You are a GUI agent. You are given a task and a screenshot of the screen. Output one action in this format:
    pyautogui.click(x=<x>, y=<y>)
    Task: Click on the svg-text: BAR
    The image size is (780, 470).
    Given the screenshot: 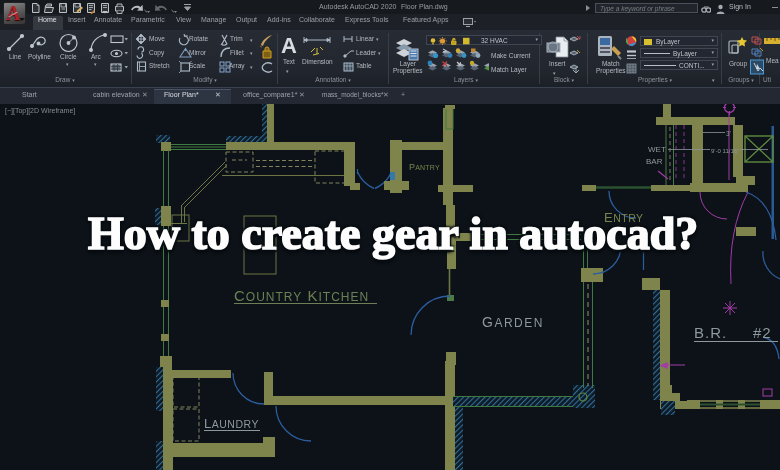 What is the action you would take?
    pyautogui.click(x=654, y=162)
    